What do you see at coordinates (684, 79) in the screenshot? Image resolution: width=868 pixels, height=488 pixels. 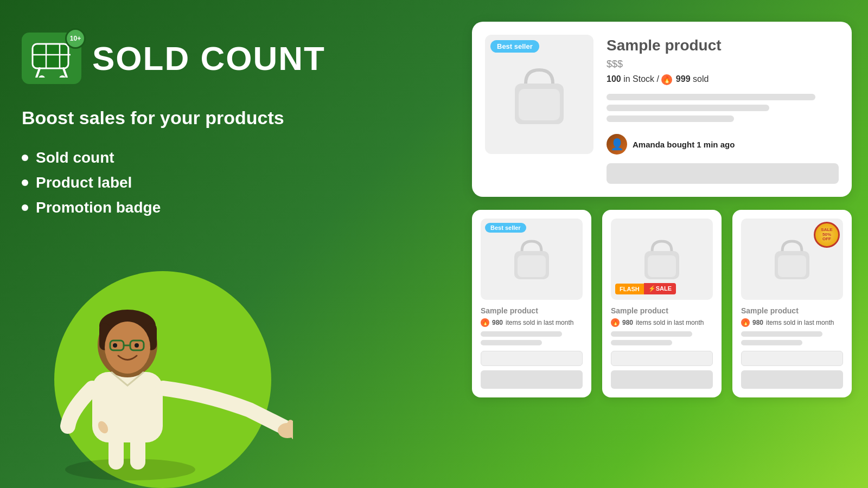 I see `sold-count: 999` at bounding box center [684, 79].